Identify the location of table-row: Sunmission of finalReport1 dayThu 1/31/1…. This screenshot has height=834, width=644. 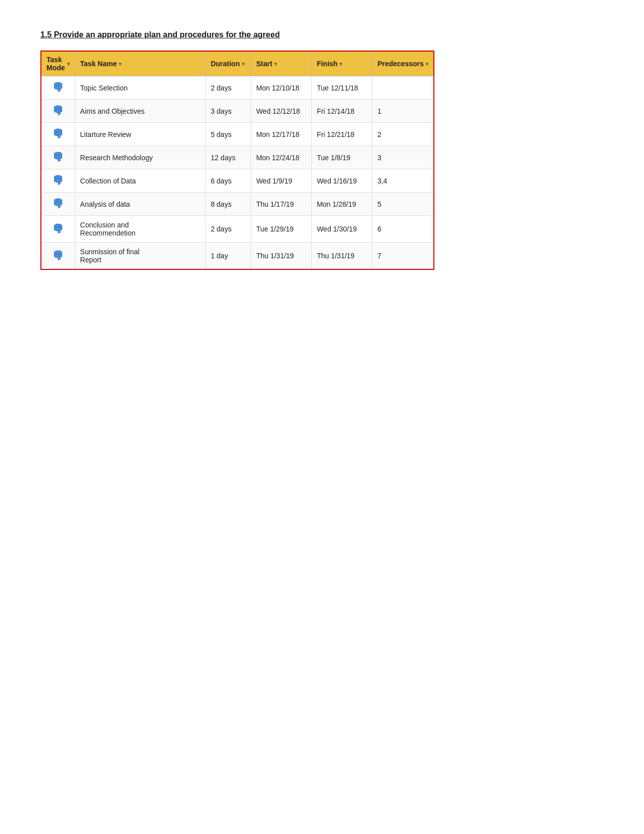
(237, 256).